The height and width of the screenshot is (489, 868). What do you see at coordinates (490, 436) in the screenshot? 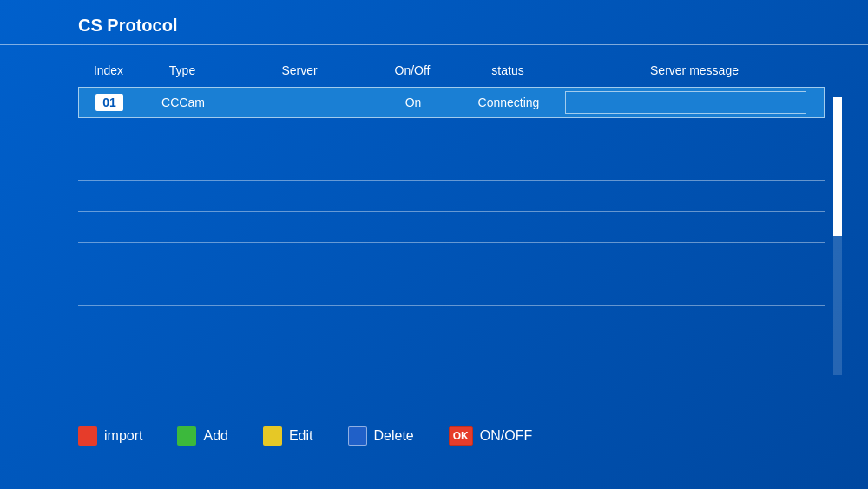
I see `onoff-button: OK ON/OFF` at bounding box center [490, 436].